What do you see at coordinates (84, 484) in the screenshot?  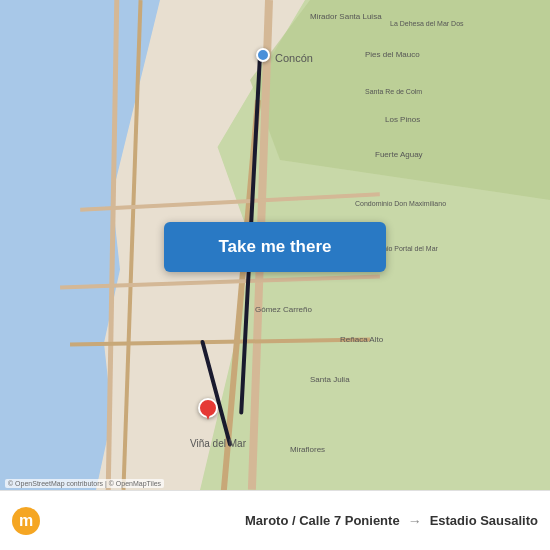 I see `map-attribution: © OpenStreetMap contributors | © OpenMap…` at bounding box center [84, 484].